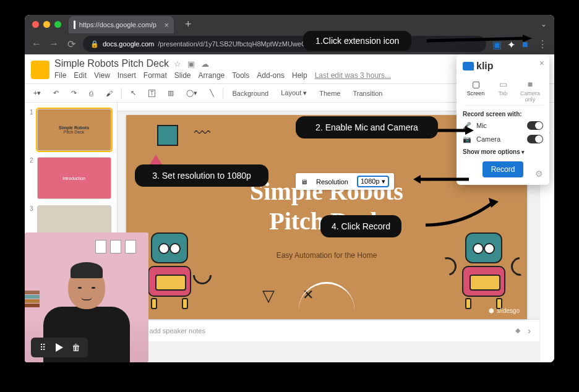 The width and height of the screenshot is (579, 392). Describe the element at coordinates (59, 347) in the screenshot. I see `play-icon` at that location.